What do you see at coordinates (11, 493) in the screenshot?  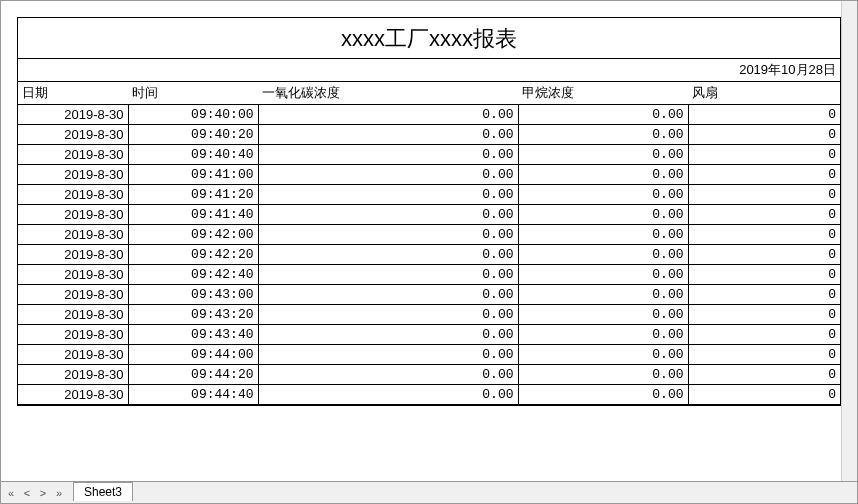 I see `nav-first-icon: «` at bounding box center [11, 493].